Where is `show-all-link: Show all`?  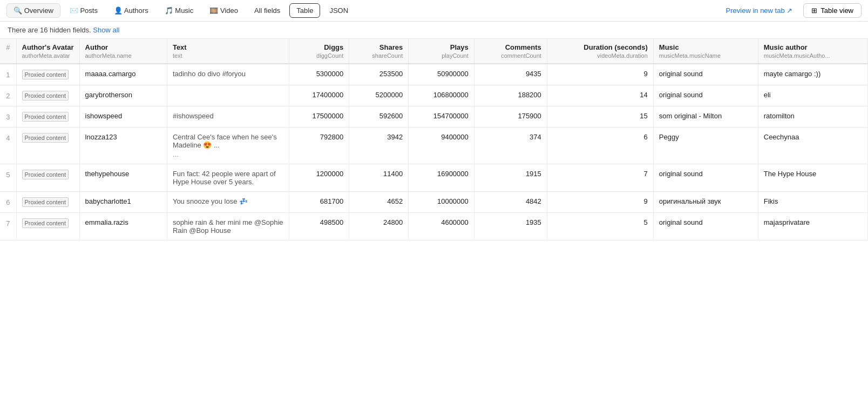 show-all-link: Show all is located at coordinates (106, 30).